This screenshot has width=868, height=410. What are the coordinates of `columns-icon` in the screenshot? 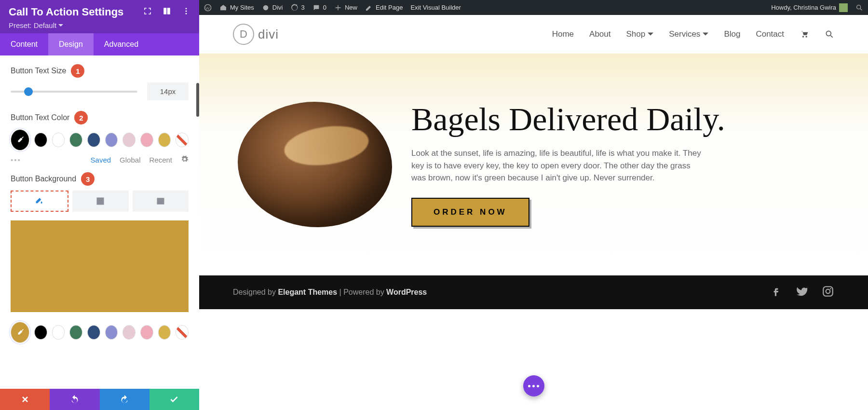 It's located at (167, 12).